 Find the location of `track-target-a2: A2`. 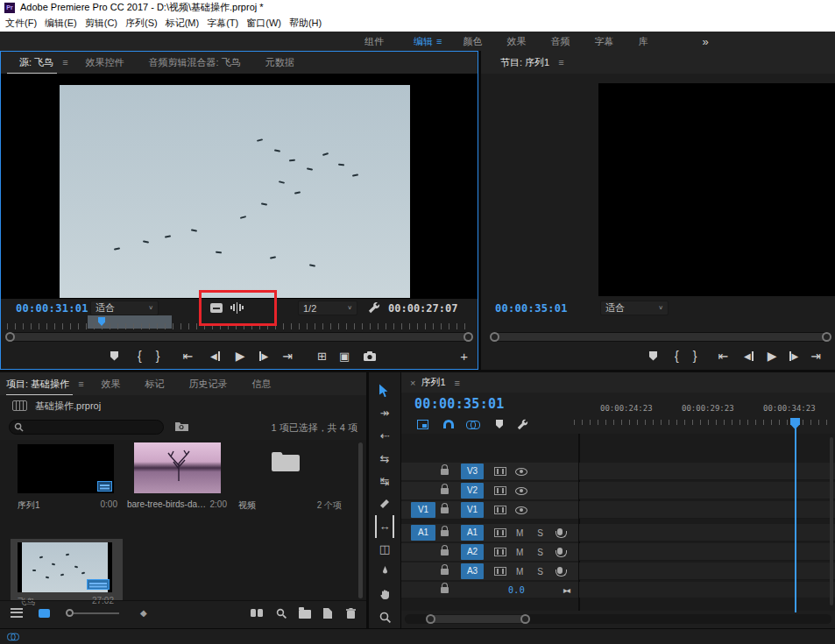

track-target-a2: A2 is located at coordinates (472, 552).